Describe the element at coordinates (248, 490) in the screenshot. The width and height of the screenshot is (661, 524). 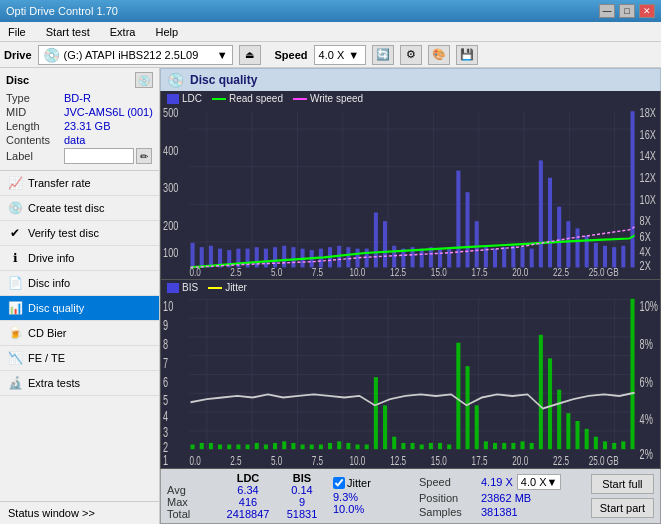
I see `avg-ldc: 6.34` at that location.